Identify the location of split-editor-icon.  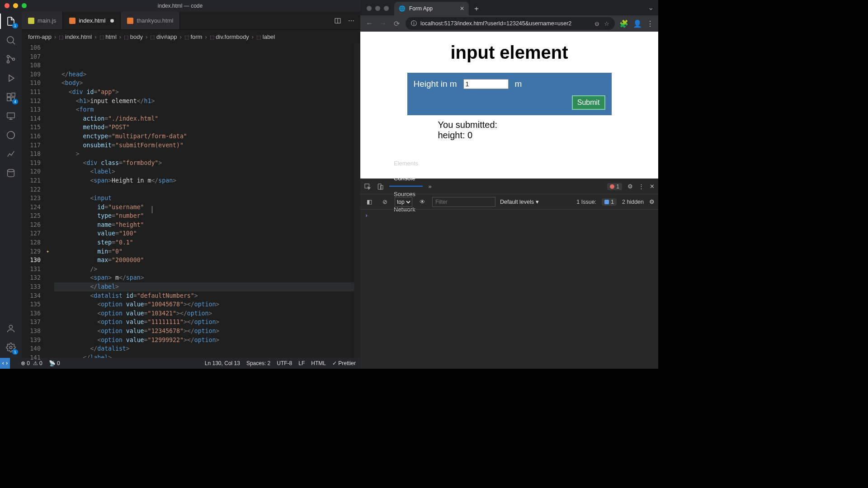
(338, 21).